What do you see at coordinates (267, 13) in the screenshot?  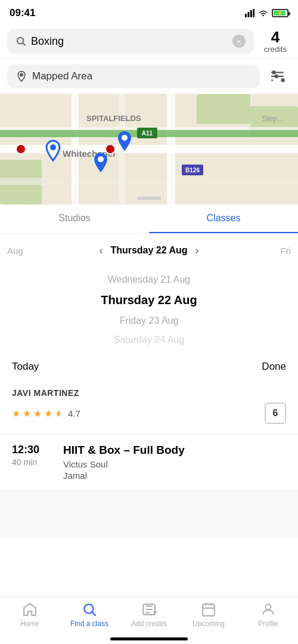 I see `status-icons: ⚡` at bounding box center [267, 13].